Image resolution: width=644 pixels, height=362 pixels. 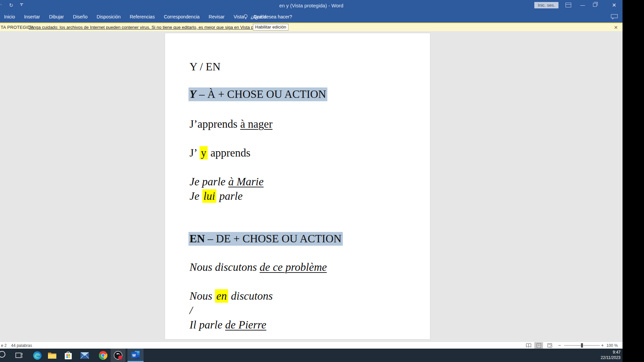 What do you see at coordinates (250, 296) in the screenshot?
I see `text-run: discutons` at bounding box center [250, 296].